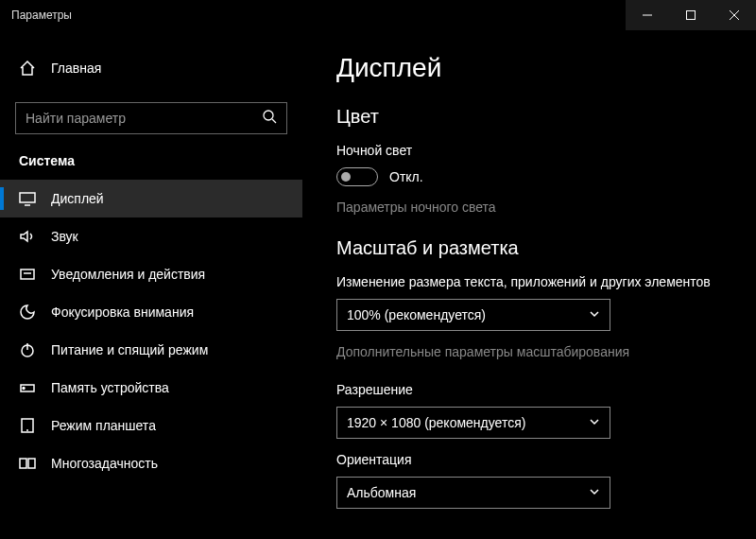 The image size is (756, 539). What do you see at coordinates (529, 248) in the screenshot?
I see `scale-section-title: Масштаб и разметка` at bounding box center [529, 248].